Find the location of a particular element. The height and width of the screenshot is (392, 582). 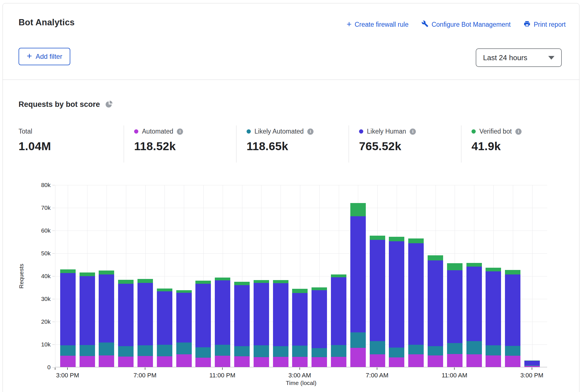

print-report-link: Print report is located at coordinates (545, 25).